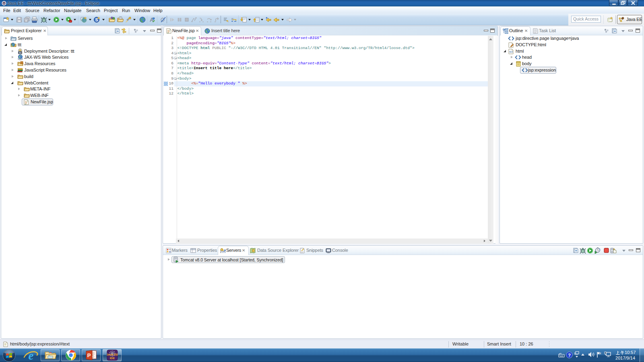 This screenshot has width=644, height=362. I want to click on svg-text: P, so click(89, 356).